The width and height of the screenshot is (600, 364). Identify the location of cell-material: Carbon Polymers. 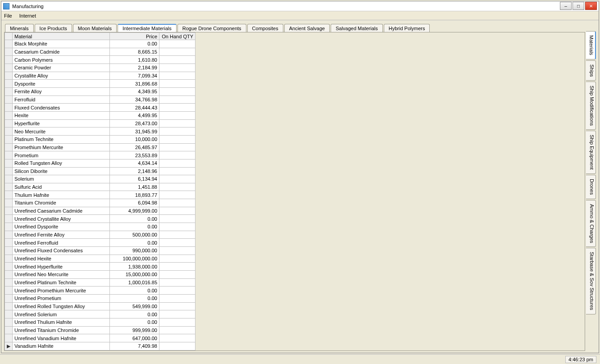
(61, 60).